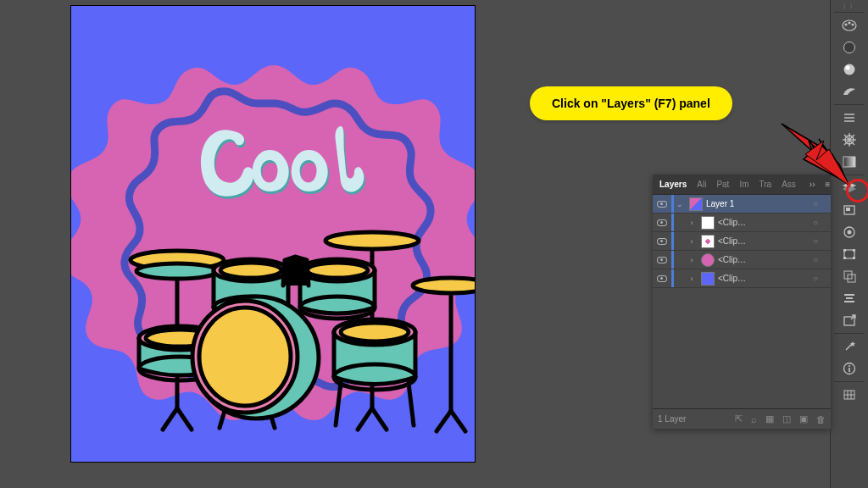  What do you see at coordinates (692, 419) in the screenshot?
I see `layer-count: 1 Layer` at bounding box center [692, 419].